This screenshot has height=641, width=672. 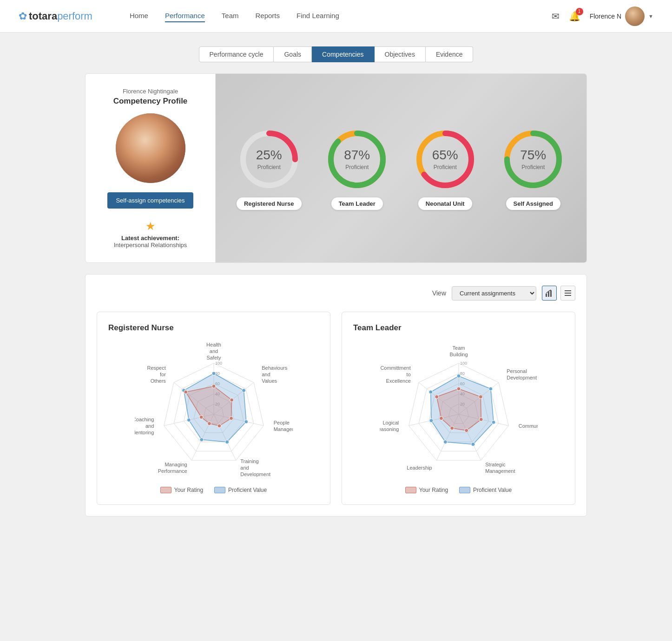 I want to click on donut-label: Registered Nurse, so click(x=269, y=203).